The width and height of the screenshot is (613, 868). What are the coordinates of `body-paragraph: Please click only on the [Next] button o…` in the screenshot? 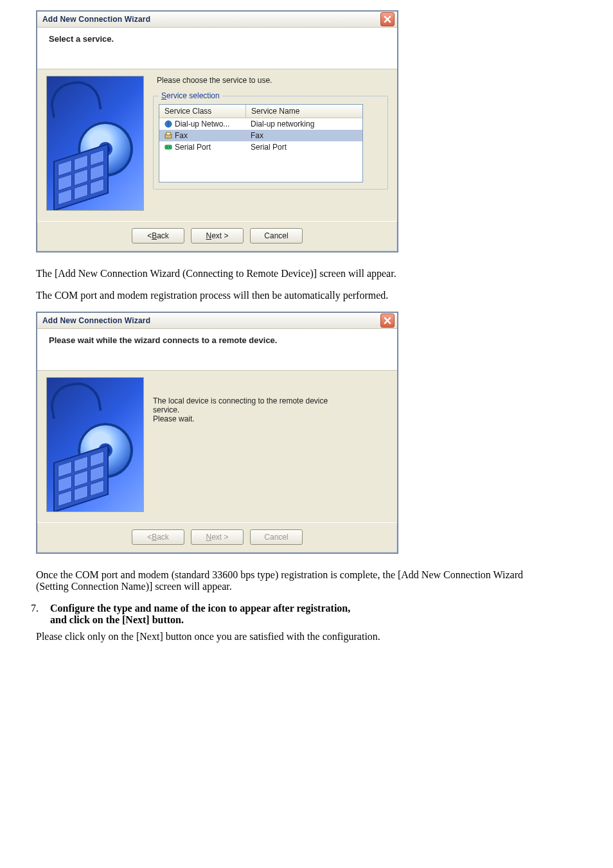 It's located at (280, 637).